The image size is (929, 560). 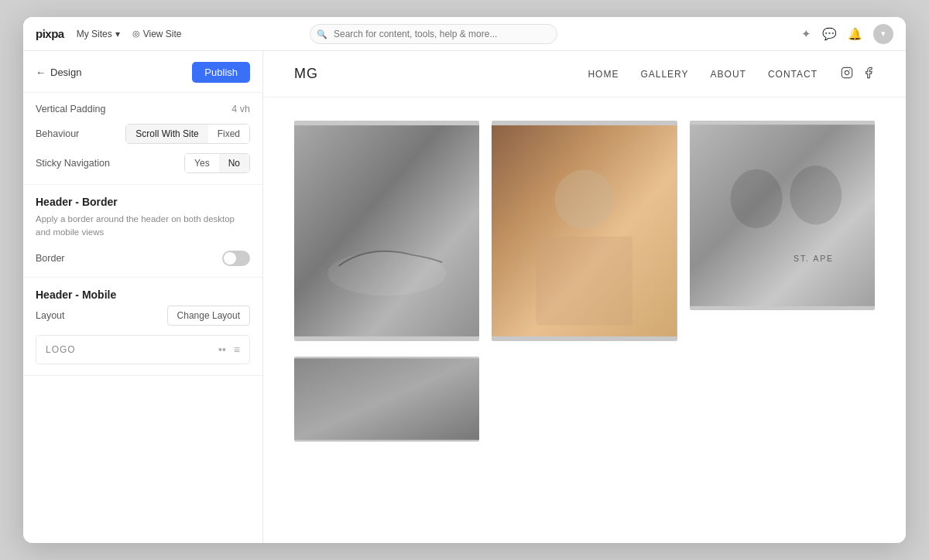 I want to click on eye-icon: ◎, so click(x=136, y=34).